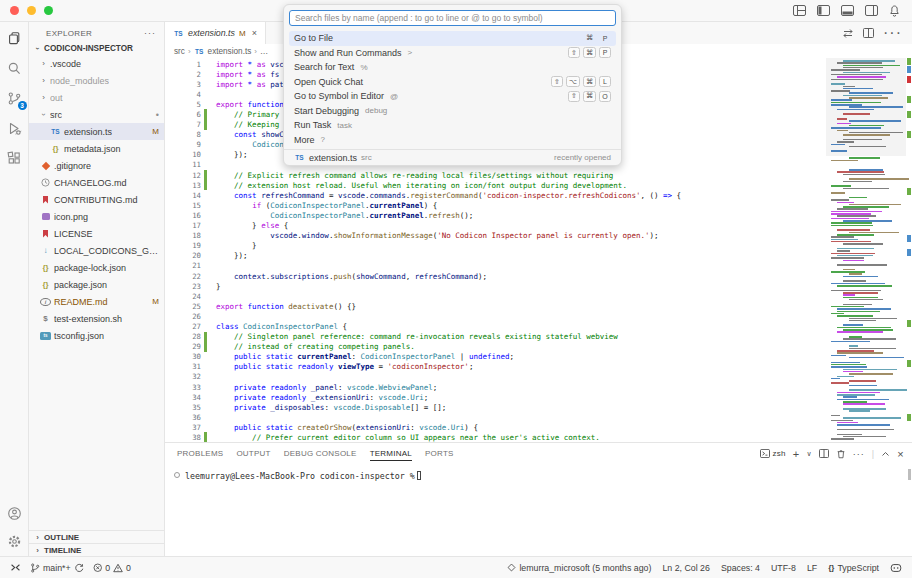 The image size is (912, 578). I want to click on code-line: 17 } else {, so click(496, 226).